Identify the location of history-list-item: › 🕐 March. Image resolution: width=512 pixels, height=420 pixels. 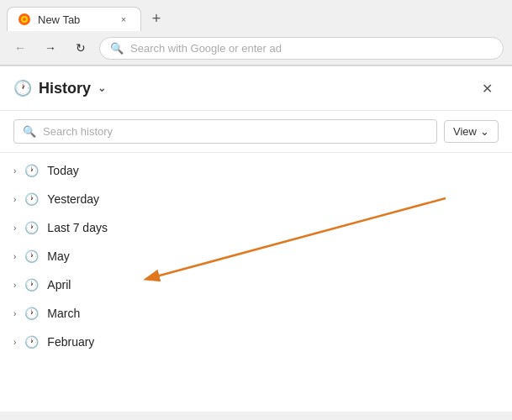
(256, 313).